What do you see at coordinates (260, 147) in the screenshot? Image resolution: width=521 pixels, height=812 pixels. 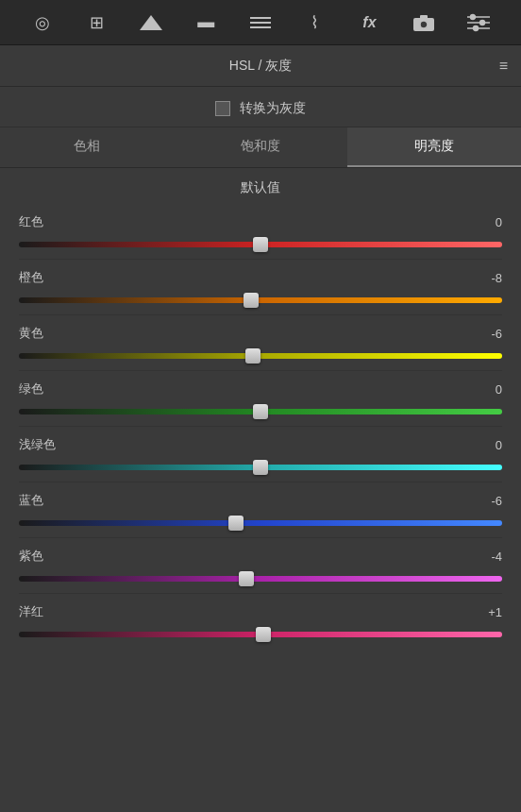 I see `tabs: 色相 饱和度 明亮度` at bounding box center [260, 147].